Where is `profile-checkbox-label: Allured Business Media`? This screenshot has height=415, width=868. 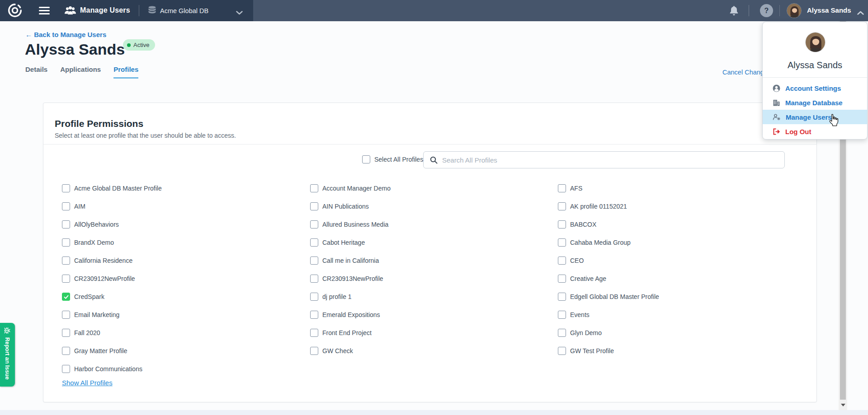 profile-checkbox-label: Allured Business Media is located at coordinates (355, 224).